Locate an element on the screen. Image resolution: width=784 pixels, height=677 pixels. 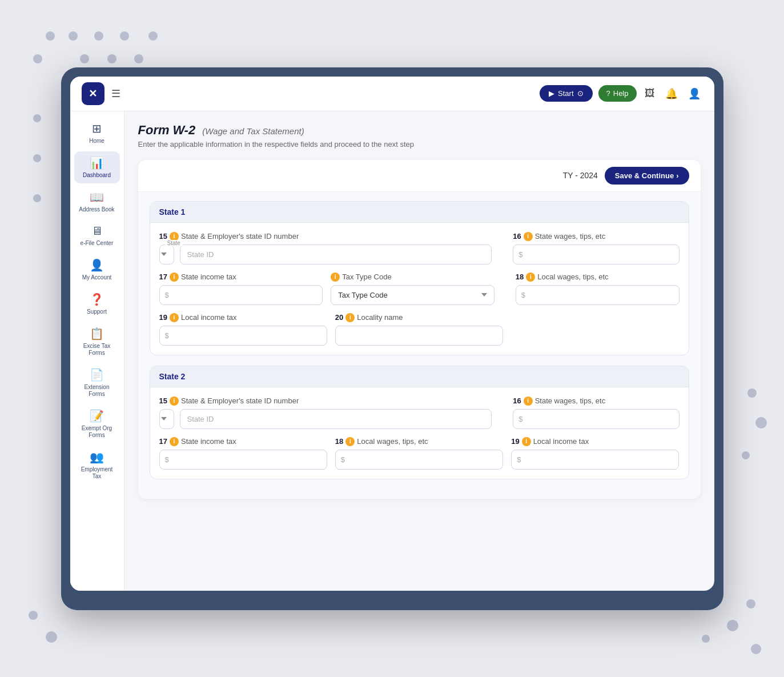
sidebar-item-address-book: 📖 Address Book is located at coordinates (97, 202).